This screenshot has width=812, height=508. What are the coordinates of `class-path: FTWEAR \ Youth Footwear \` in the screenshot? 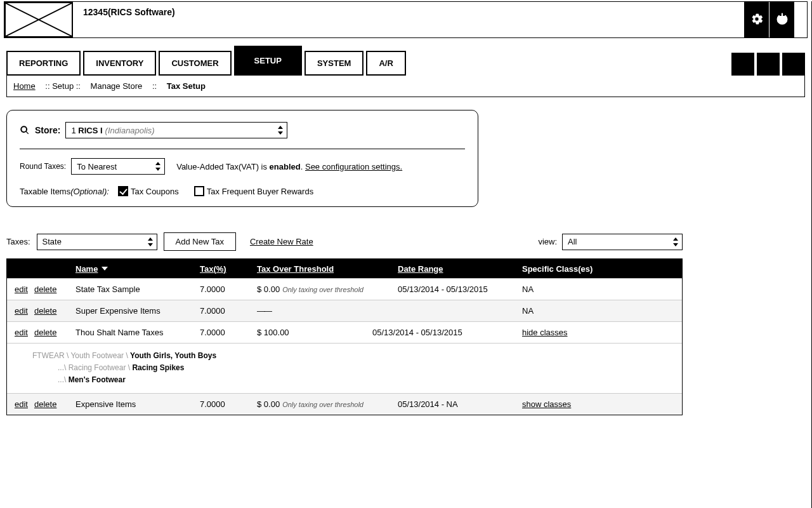 It's located at (81, 356).